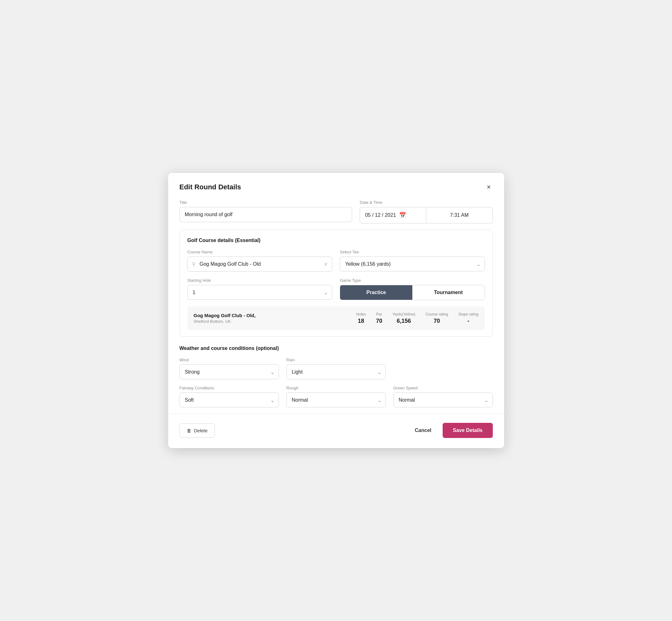  I want to click on date-time-row: 05 / 12 / 2021 📅 7:31 AM, so click(426, 215).